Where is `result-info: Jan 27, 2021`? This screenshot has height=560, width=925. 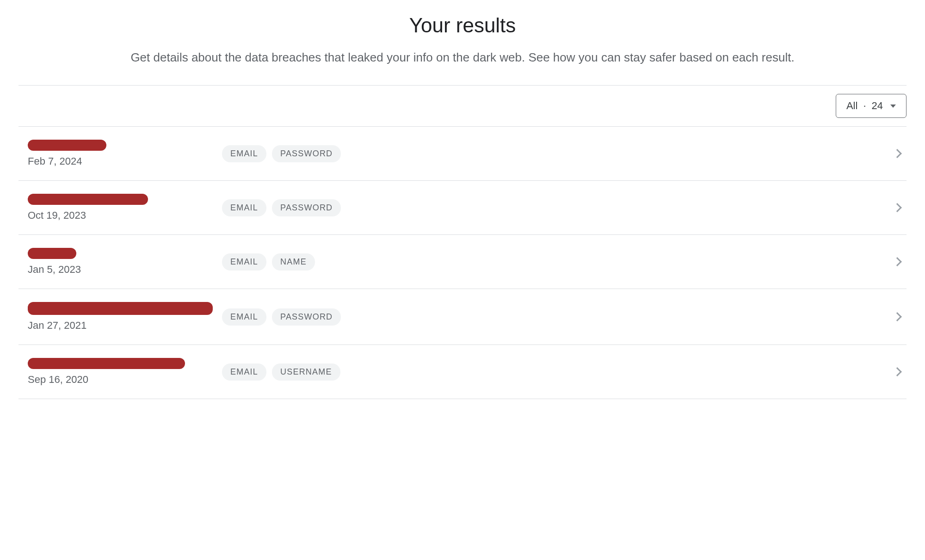 result-info: Jan 27, 2021 is located at coordinates (120, 317).